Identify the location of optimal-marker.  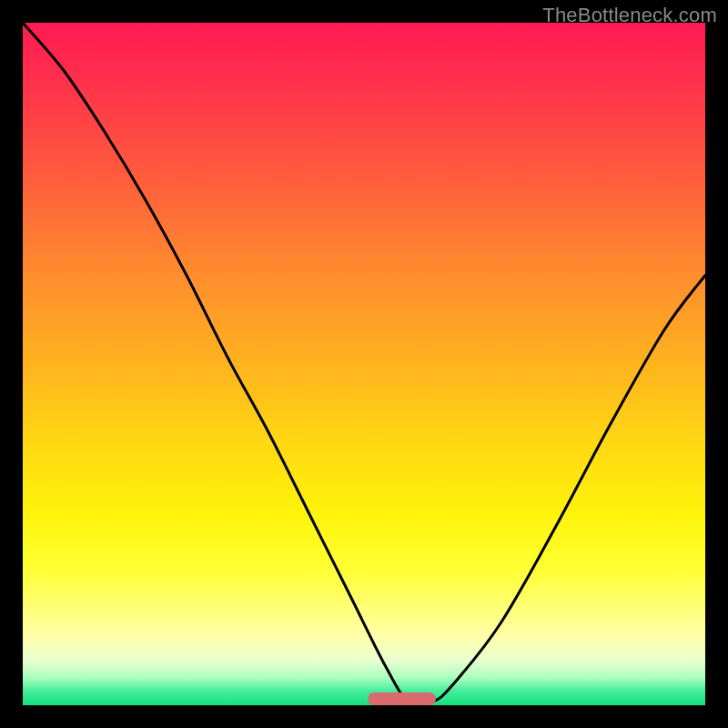
(402, 699).